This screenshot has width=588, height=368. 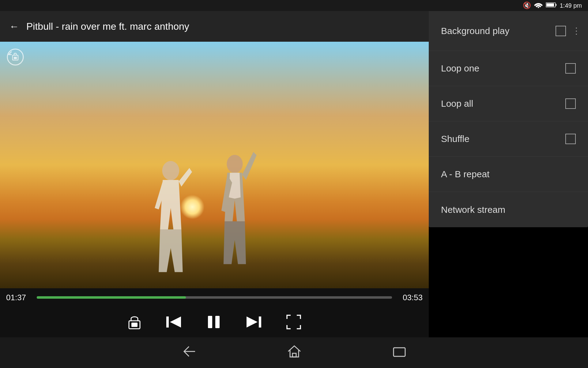 What do you see at coordinates (571, 104) in the screenshot?
I see `loop-all-checkbox` at bounding box center [571, 104].